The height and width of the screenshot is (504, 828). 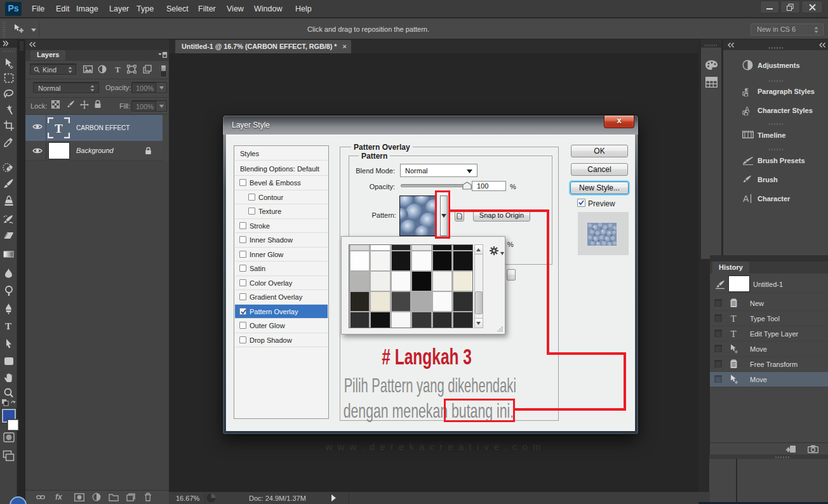 I want to click on svg-text: A, so click(x=746, y=199).